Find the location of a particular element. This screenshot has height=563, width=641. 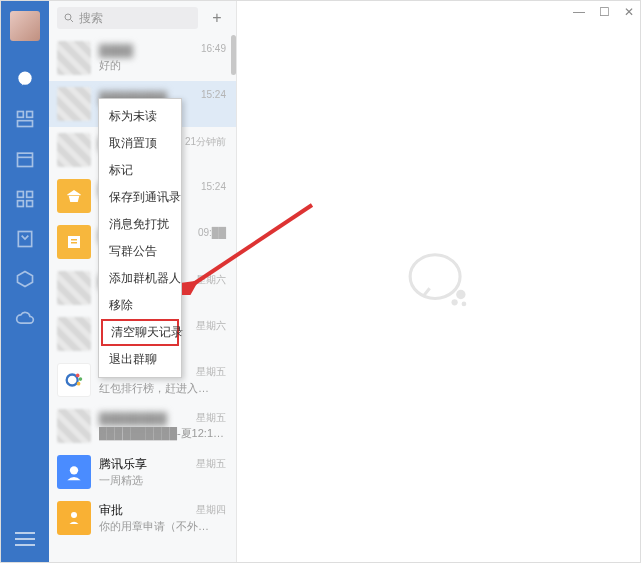

empty-chat-icon is located at coordinates (439, 282).